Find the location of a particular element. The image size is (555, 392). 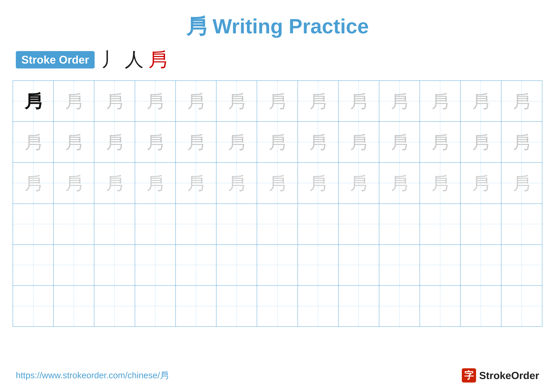

title-character: 㐆 is located at coordinates (196, 26).